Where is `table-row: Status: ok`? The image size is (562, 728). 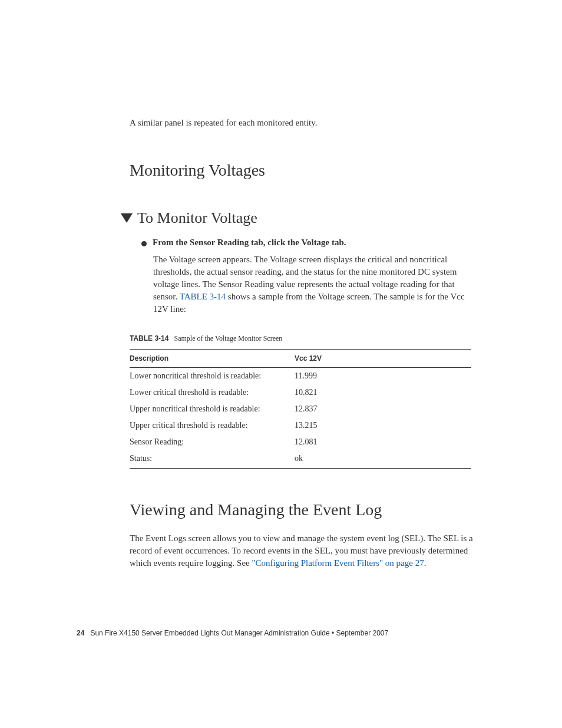
table-row: Status: ok is located at coordinates (300, 460).